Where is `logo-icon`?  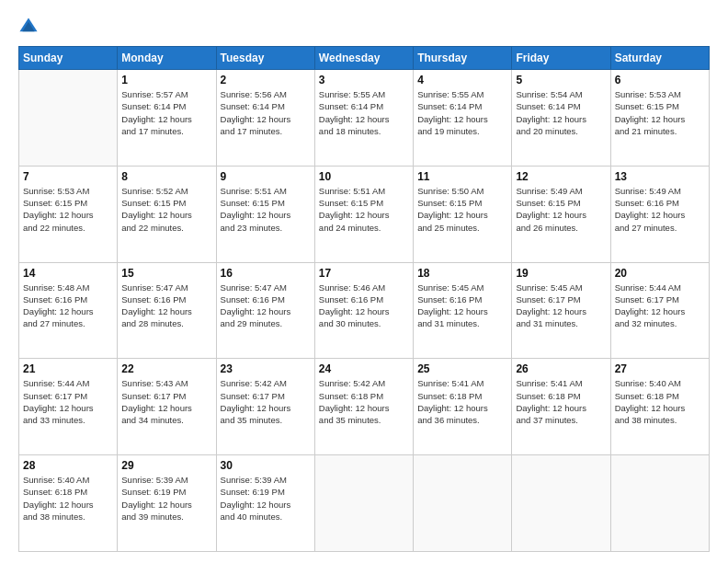
logo-icon is located at coordinates (28, 27).